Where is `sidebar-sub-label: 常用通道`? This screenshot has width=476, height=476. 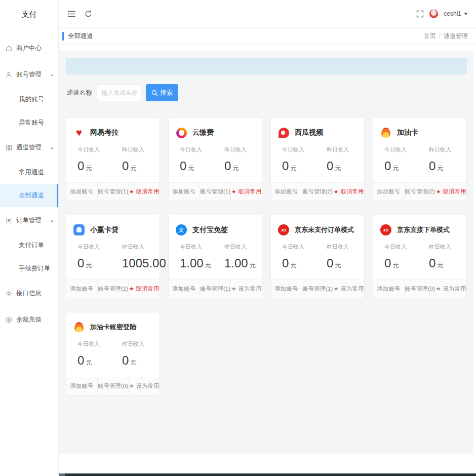 sidebar-sub-label: 常用通道 is located at coordinates (31, 172).